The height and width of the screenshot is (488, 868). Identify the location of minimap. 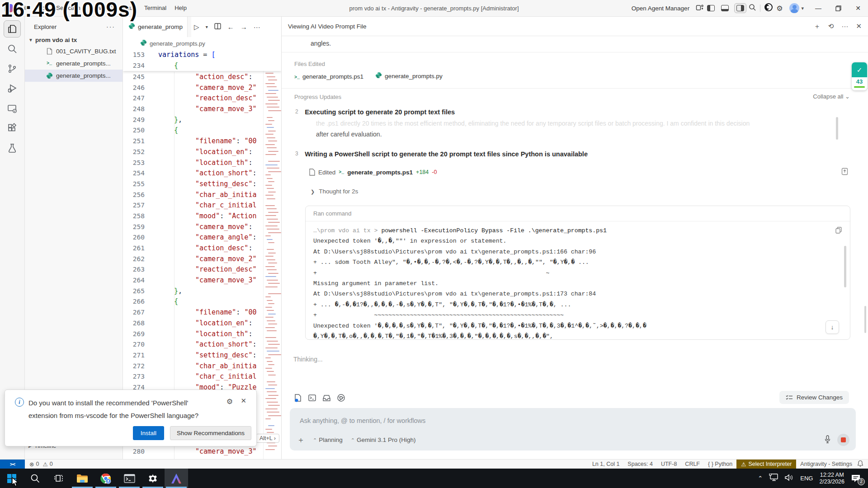
(272, 254).